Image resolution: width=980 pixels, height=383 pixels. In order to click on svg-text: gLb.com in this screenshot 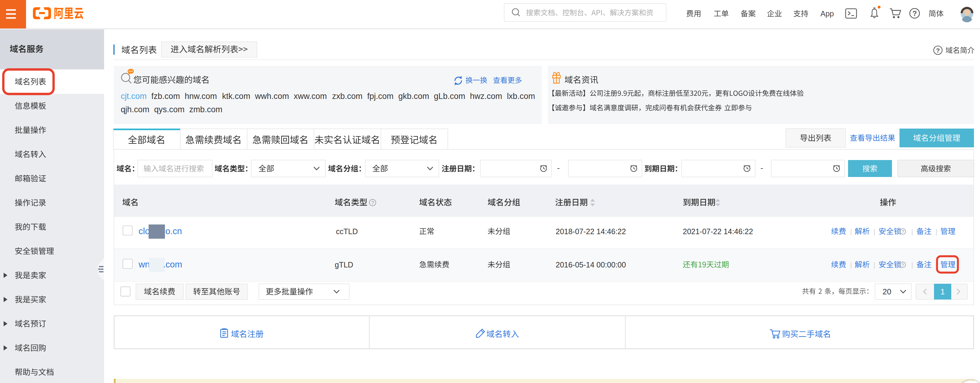, I will do `click(450, 96)`.